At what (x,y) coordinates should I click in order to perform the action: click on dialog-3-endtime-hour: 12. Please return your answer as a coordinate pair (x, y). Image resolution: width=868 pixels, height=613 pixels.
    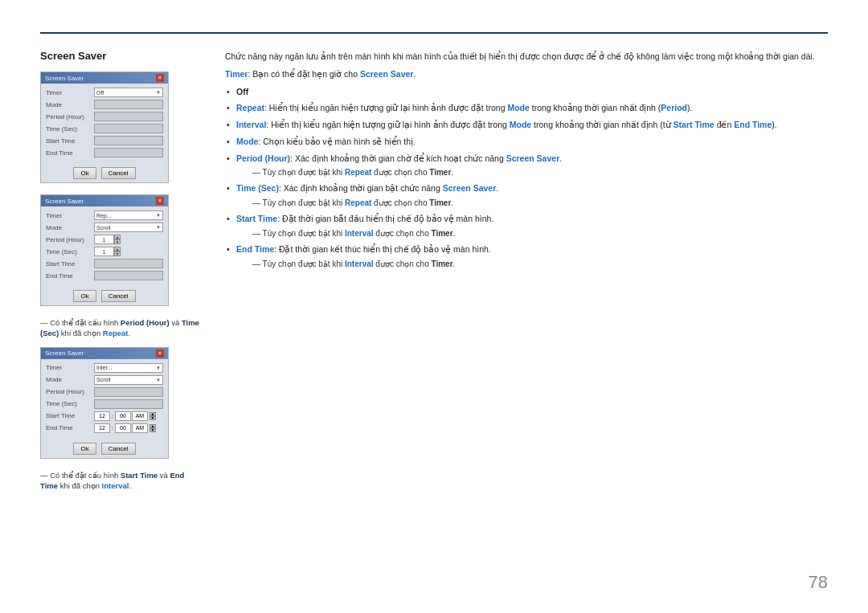
    Looking at the image, I should click on (102, 428).